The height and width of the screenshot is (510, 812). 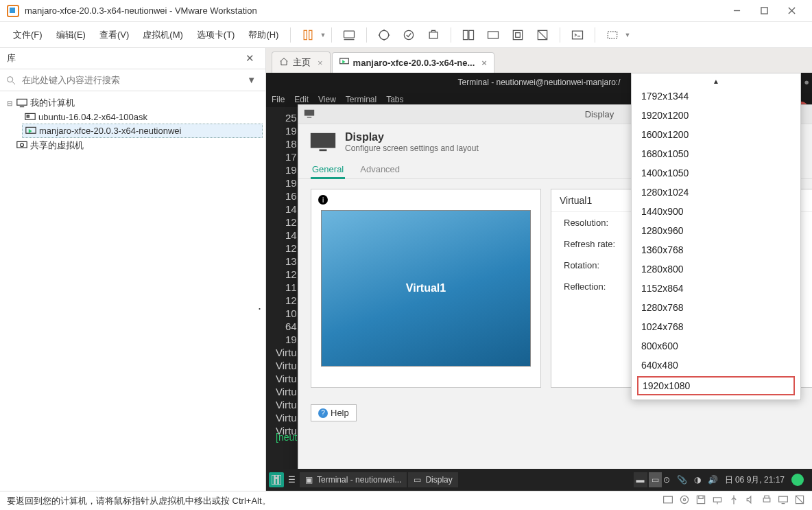 What do you see at coordinates (734, 501) in the screenshot?
I see `device-usb-icon` at bounding box center [734, 501].